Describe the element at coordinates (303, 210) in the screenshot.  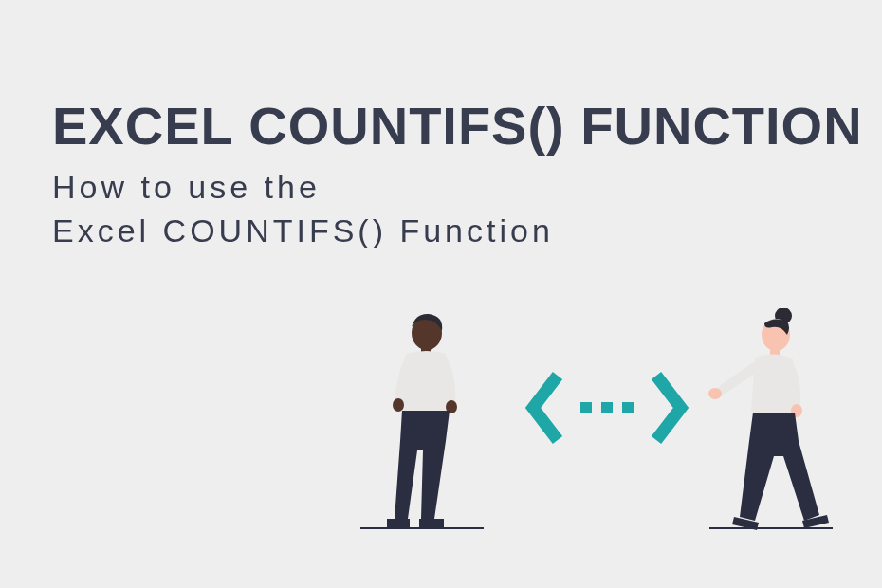
I see `page-subtitle: How to use the Excel COUNTIFS() Function` at that location.